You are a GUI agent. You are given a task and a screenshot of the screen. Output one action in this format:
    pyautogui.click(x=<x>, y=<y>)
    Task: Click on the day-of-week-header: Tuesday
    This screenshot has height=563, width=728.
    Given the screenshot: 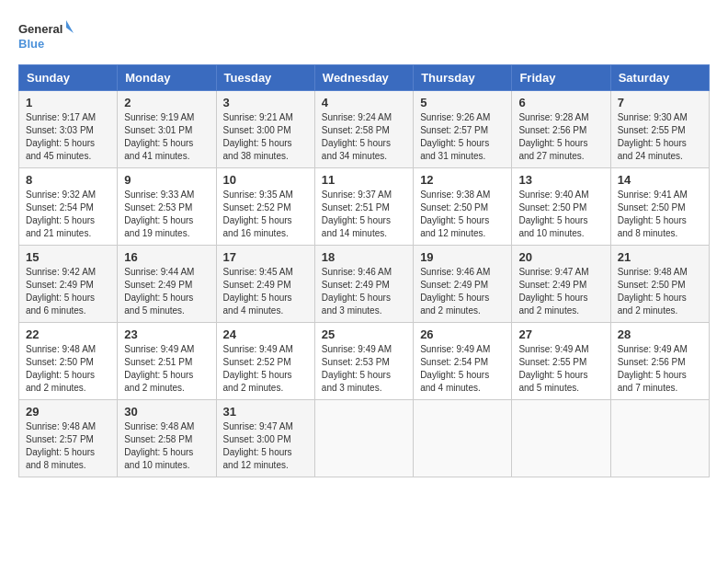 What is the action you would take?
    pyautogui.click(x=265, y=78)
    